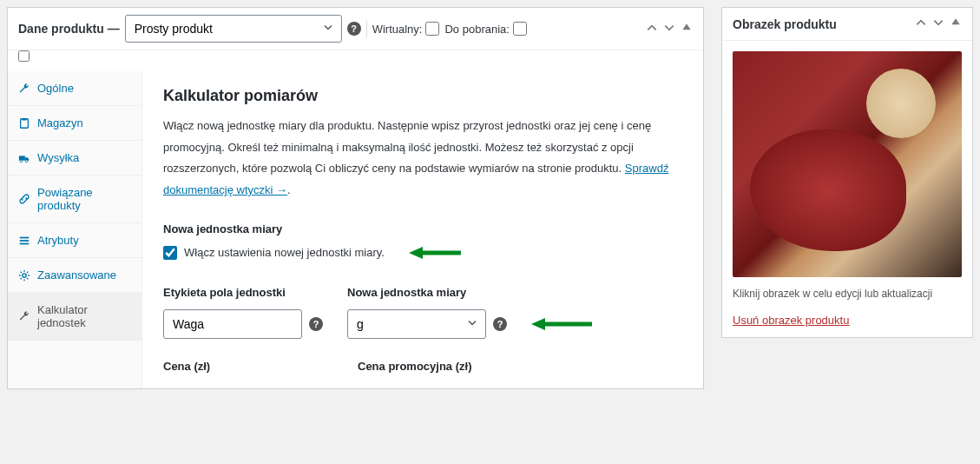  What do you see at coordinates (75, 89) in the screenshot?
I see `tab-general: Ogólne` at bounding box center [75, 89].